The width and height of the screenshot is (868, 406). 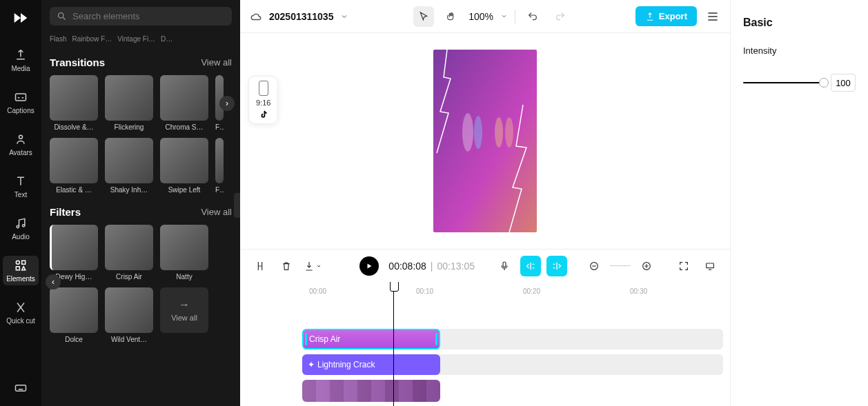 What do you see at coordinates (129, 252) in the screenshot?
I see `filter-crisp: Crisp Air` at bounding box center [129, 252].